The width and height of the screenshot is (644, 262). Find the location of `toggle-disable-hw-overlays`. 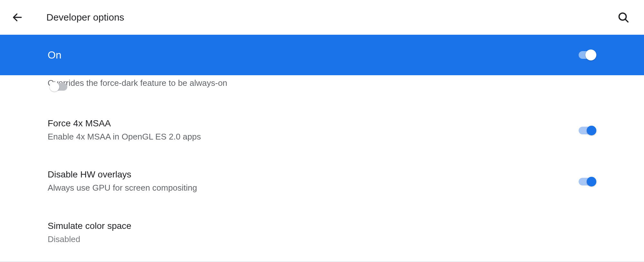

toggle-disable-hw-overlays is located at coordinates (586, 182).